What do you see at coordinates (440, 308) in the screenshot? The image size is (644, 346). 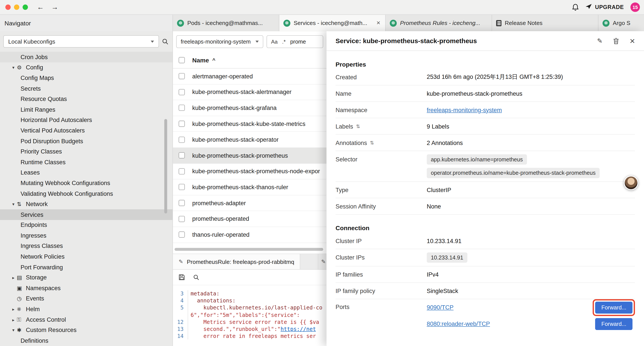 I see `port-link: 9090/TCP` at bounding box center [440, 308].